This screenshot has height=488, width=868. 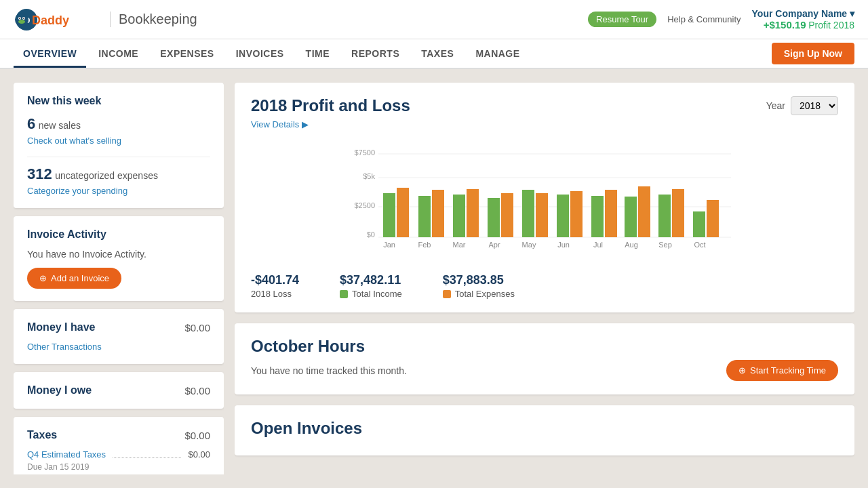 What do you see at coordinates (119, 191) in the screenshot?
I see `categorize-link: Categorize your spending` at bounding box center [119, 191].